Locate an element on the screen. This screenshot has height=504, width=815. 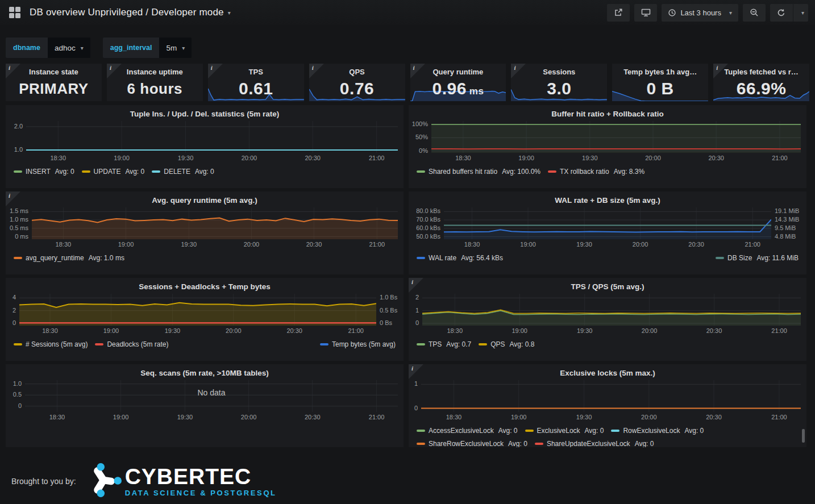
stat-title: Temp bytes 1h avg… is located at coordinates (660, 72).